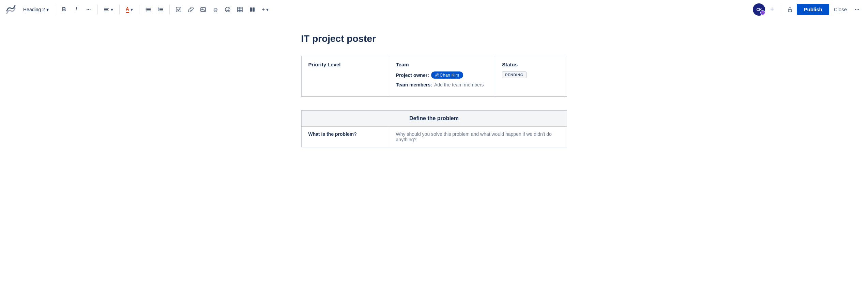 The width and height of the screenshot is (868, 291). What do you see at coordinates (840, 10) in the screenshot?
I see `close-button: Close` at bounding box center [840, 10].